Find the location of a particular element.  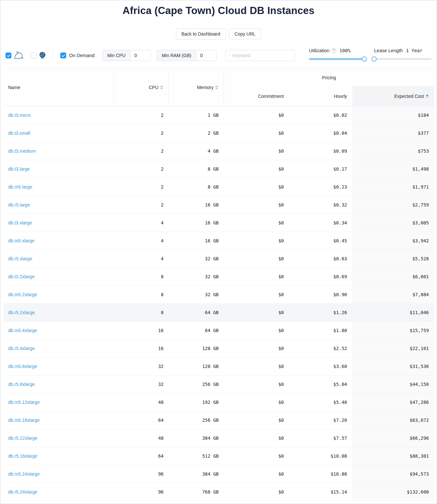

table-row: db.t3.large 2 8 GB $0 $0.17 $1,498 is located at coordinates (219, 169).